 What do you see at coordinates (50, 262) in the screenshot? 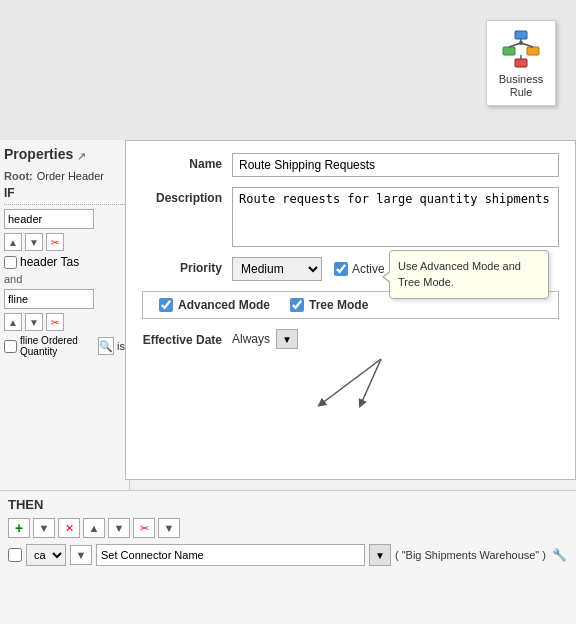
I see `header-task-label: header Tas` at bounding box center [50, 262].